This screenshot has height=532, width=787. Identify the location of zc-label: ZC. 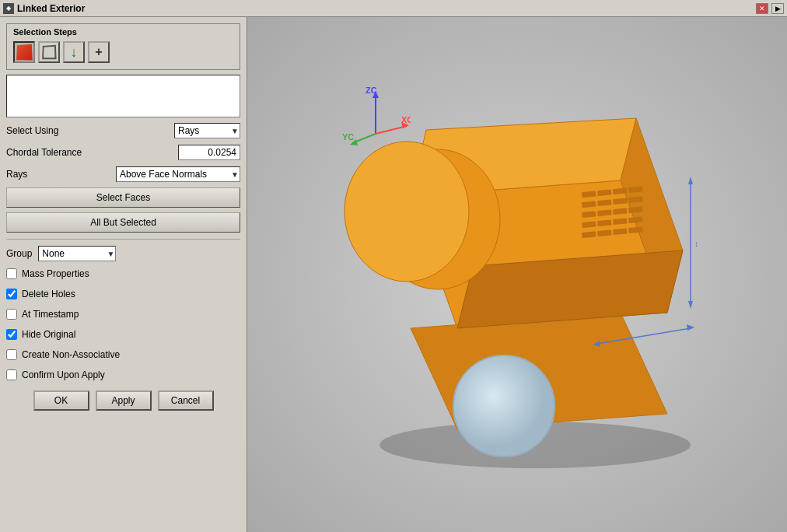
(372, 91).